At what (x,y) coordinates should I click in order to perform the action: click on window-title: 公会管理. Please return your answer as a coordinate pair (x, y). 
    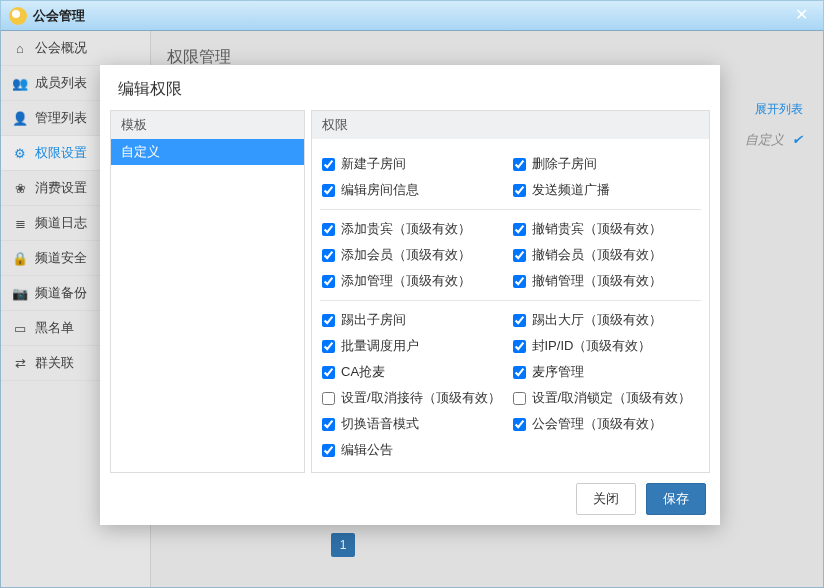
    Looking at the image, I should click on (410, 16).